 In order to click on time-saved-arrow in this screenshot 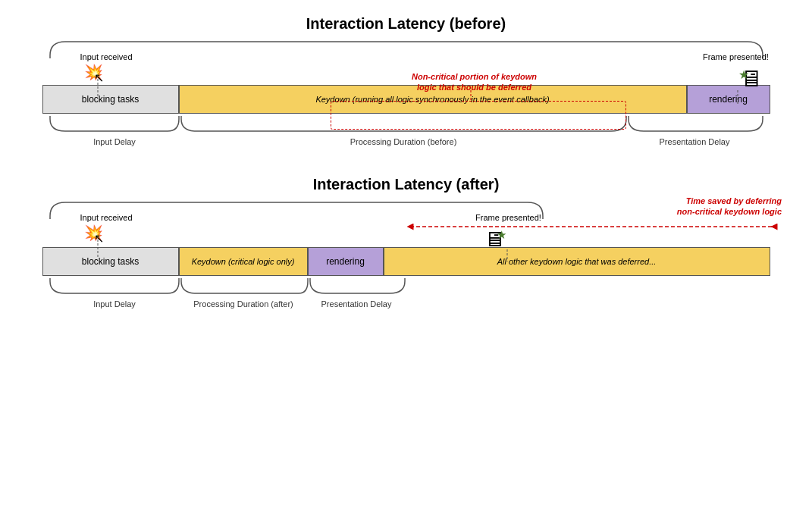, I will do `click(592, 227)`.